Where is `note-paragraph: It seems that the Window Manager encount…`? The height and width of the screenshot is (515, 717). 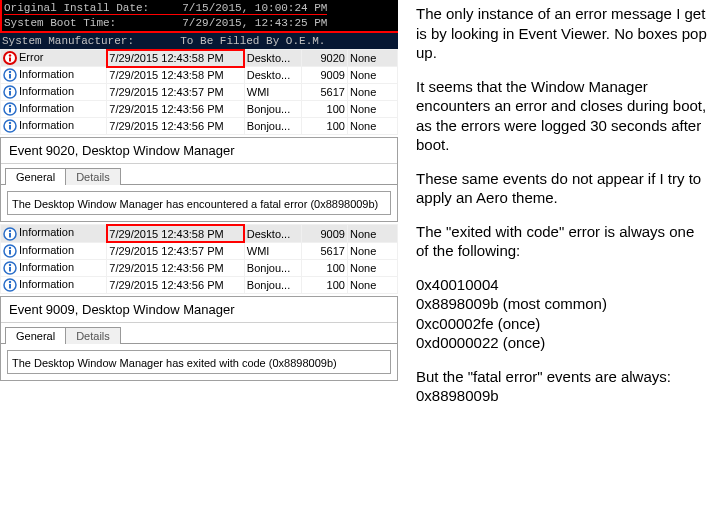 note-paragraph: It seems that the Window Manager encount… is located at coordinates (562, 116).